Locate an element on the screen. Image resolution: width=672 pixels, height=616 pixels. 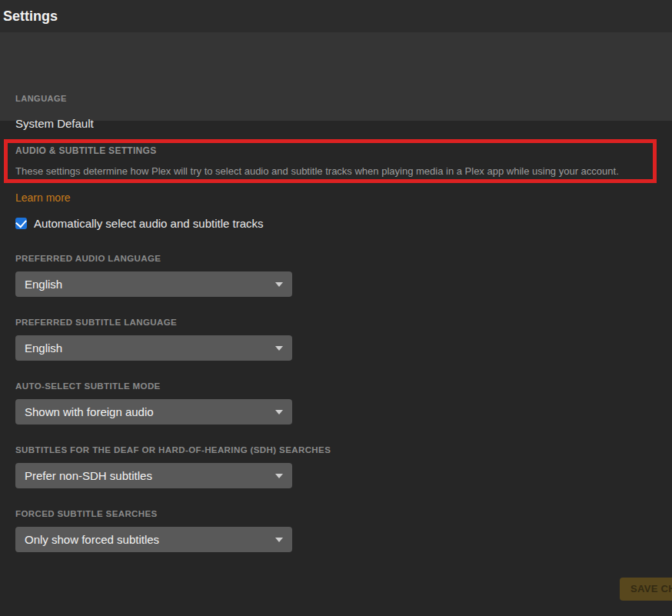
language-section: LANGUAGE System Default is located at coordinates (336, 77).